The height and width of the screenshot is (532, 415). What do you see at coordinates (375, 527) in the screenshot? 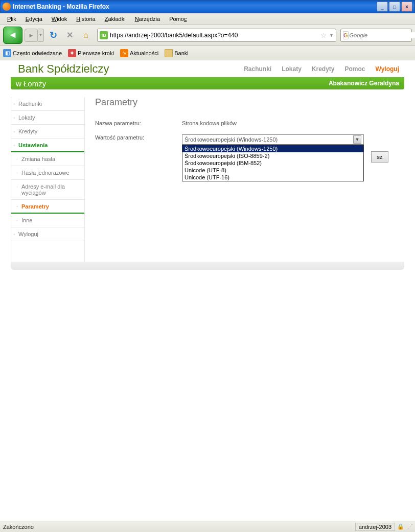
I see `status-host: andrzej-2003` at bounding box center [375, 527].